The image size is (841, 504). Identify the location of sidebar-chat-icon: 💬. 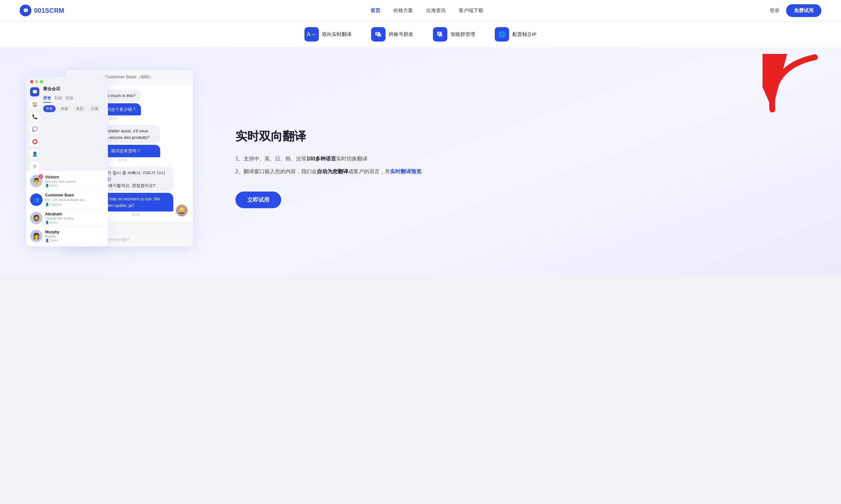
(35, 92).